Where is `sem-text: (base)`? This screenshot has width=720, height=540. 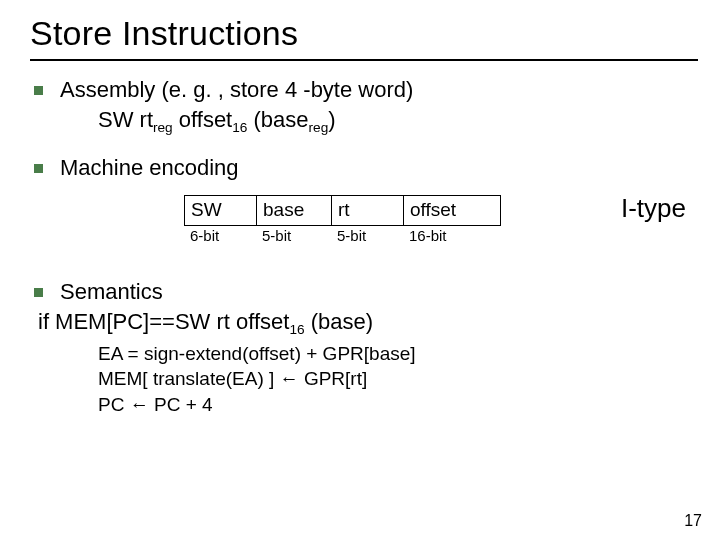
sem-text: (base) is located at coordinates (339, 322).